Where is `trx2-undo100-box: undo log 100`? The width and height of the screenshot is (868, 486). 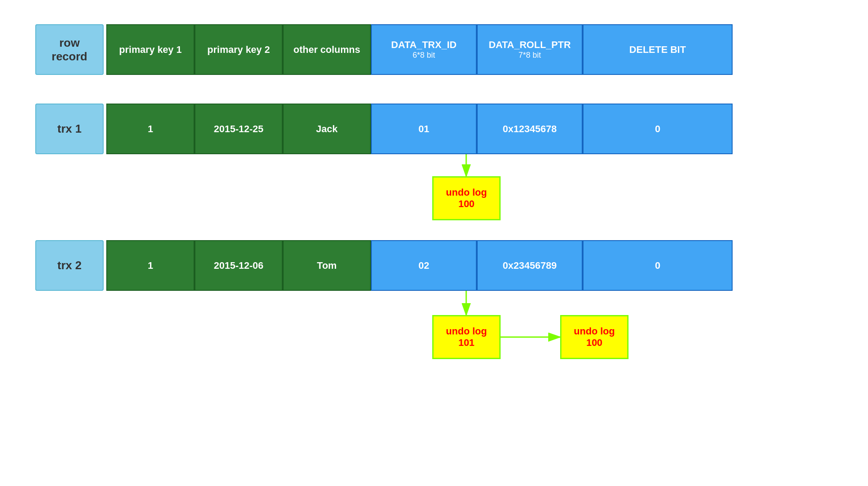 trx2-undo100-box: undo log 100 is located at coordinates (595, 337).